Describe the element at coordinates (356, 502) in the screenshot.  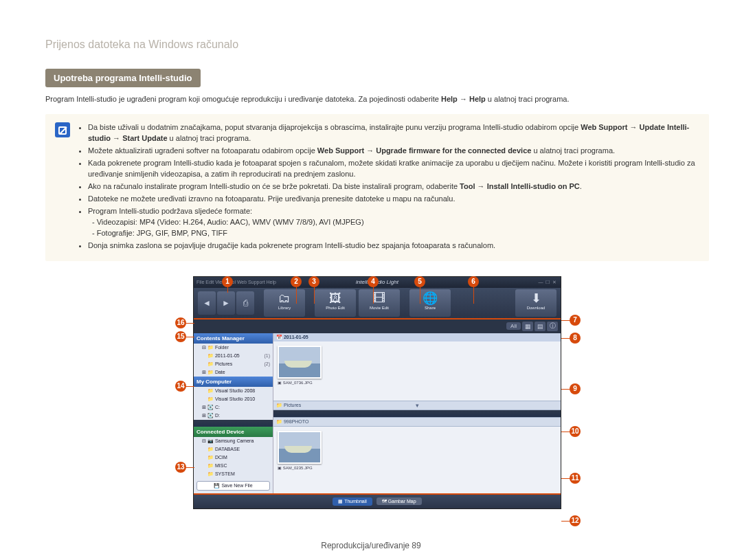
I see `lbl: Thumbnail` at that location.